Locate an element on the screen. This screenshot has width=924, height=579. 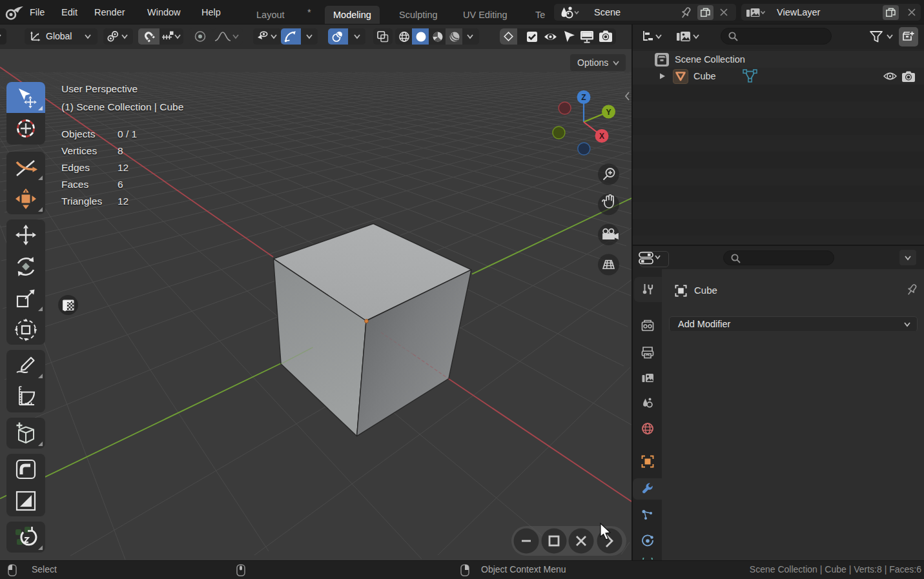
svg-text: Z is located at coordinates (584, 97).